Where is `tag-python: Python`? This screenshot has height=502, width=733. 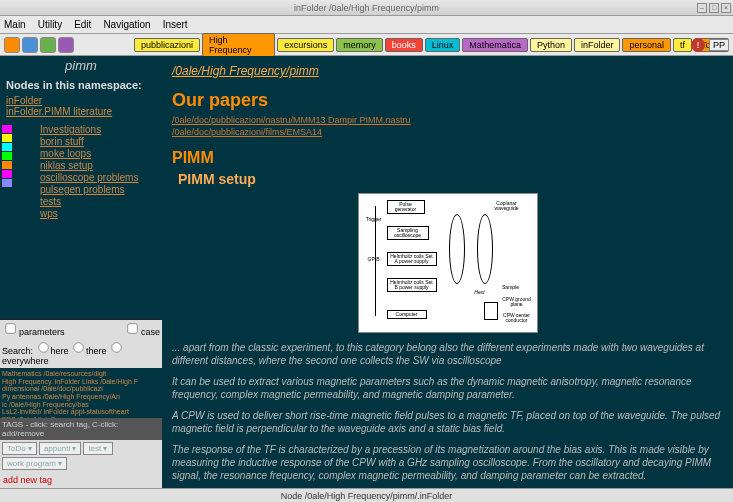 tag-python: Python is located at coordinates (551, 45).